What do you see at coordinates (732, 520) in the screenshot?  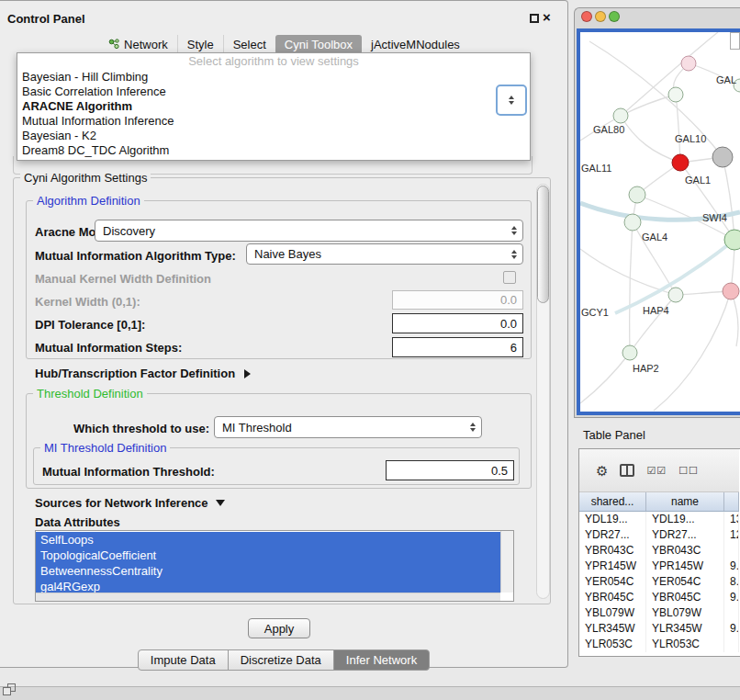 I see `table-cell: 13` at bounding box center [732, 520].